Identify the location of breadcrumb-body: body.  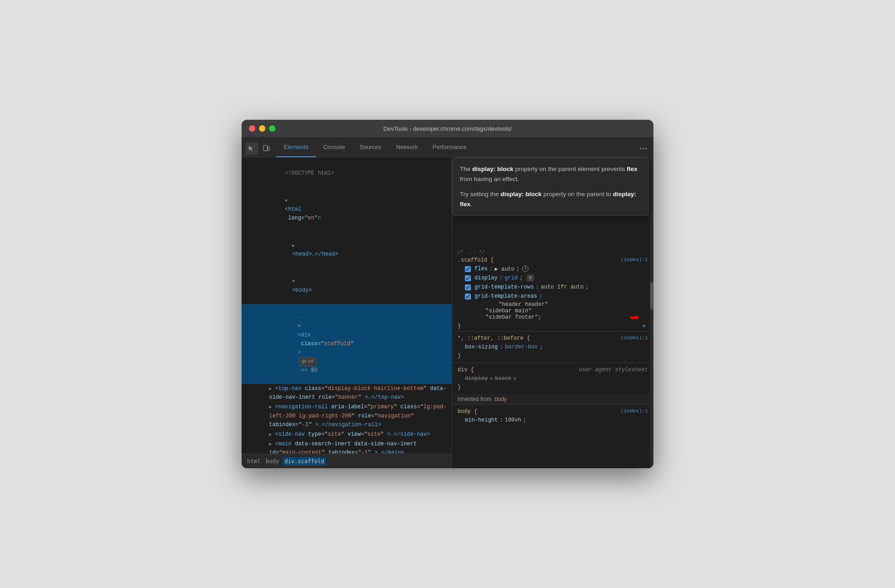
(273, 461).